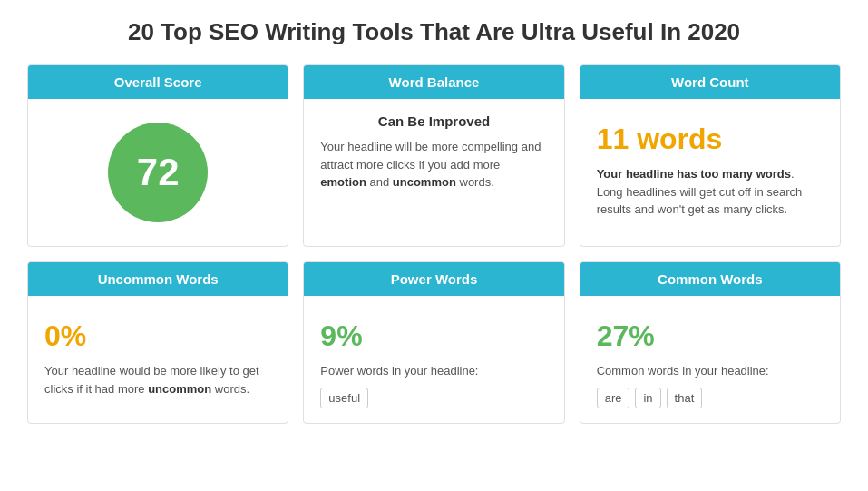  What do you see at coordinates (475, 182) in the screenshot?
I see `word-balance-desc-after: words.` at bounding box center [475, 182].